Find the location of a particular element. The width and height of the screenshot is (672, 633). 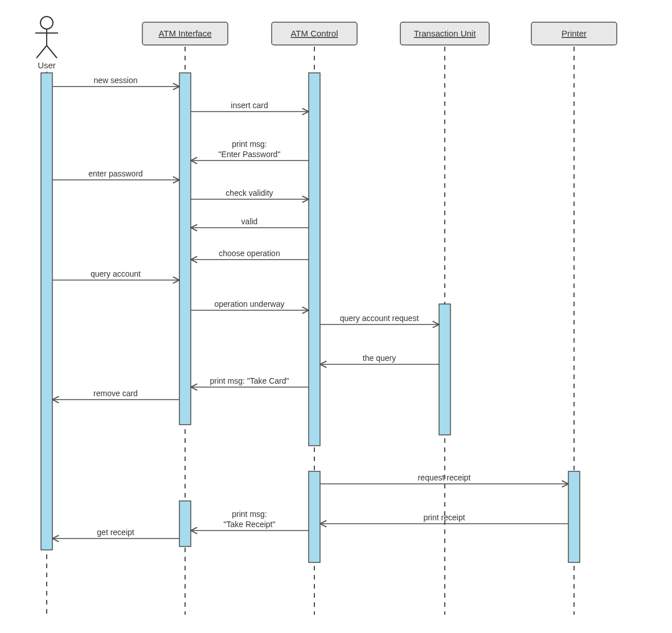

msg-query-account-request-label: query account request is located at coordinates (379, 318).